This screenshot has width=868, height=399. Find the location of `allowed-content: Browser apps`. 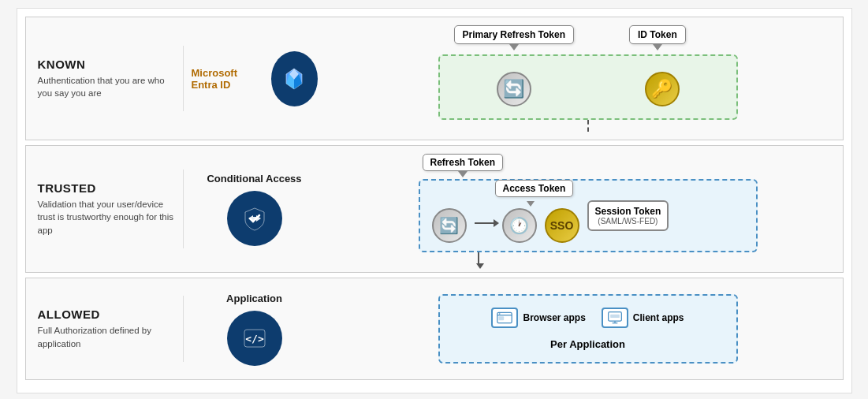

allowed-content: Browser apps is located at coordinates (588, 329).